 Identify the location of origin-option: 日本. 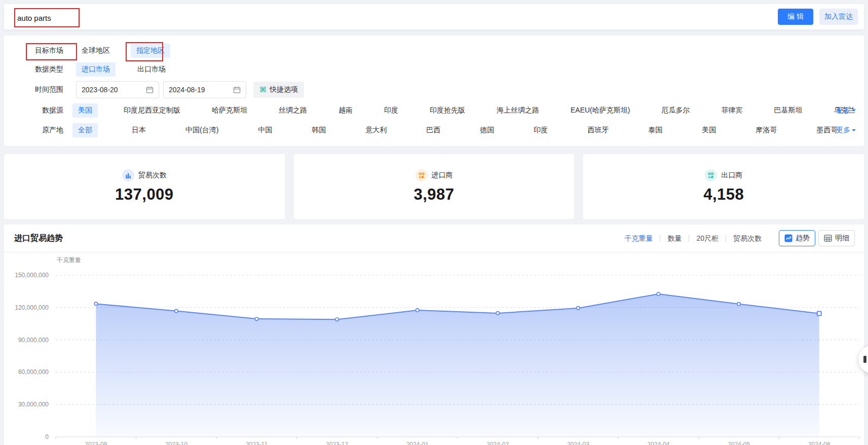
(139, 130).